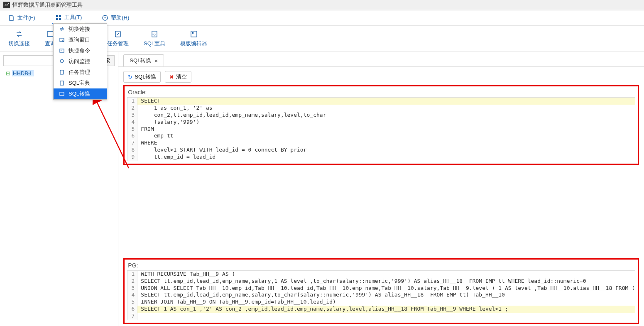 The image size is (644, 326). Describe the element at coordinates (381, 150) in the screenshot. I see `code-line: 8 level>1 START WITH lead_id = 0 connect…` at that location.